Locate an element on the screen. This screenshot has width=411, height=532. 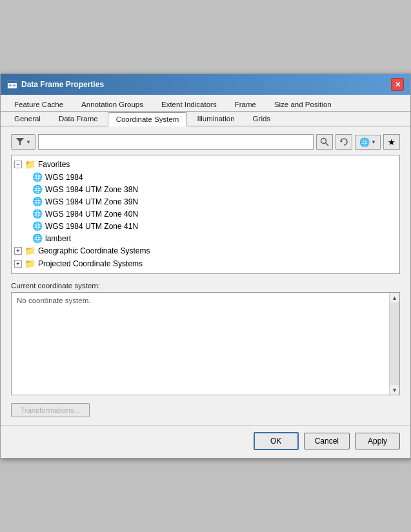
tree-item-projected: + 📁 Projected Coordinate Systems is located at coordinates (205, 264).